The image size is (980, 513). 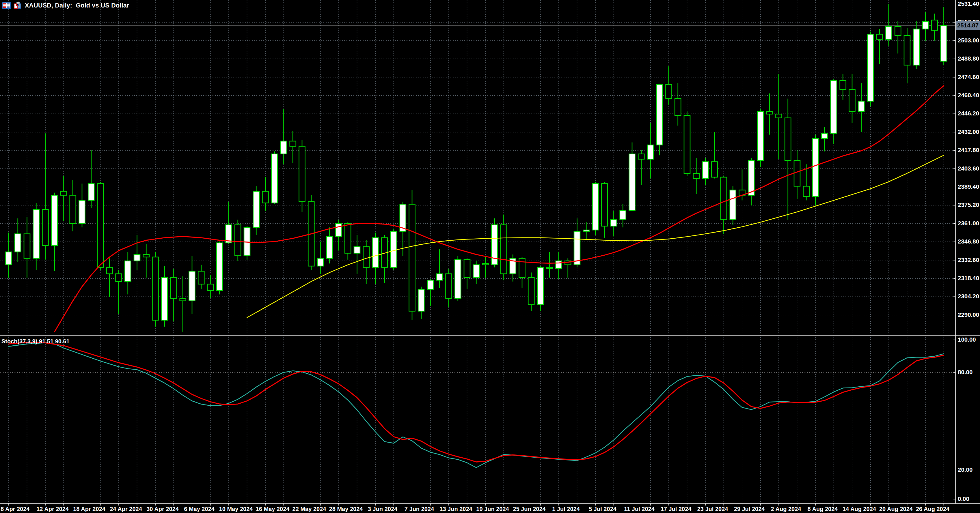 What do you see at coordinates (969, 260) in the screenshot?
I see `price-axis-label: 2332.60` at bounding box center [969, 260].